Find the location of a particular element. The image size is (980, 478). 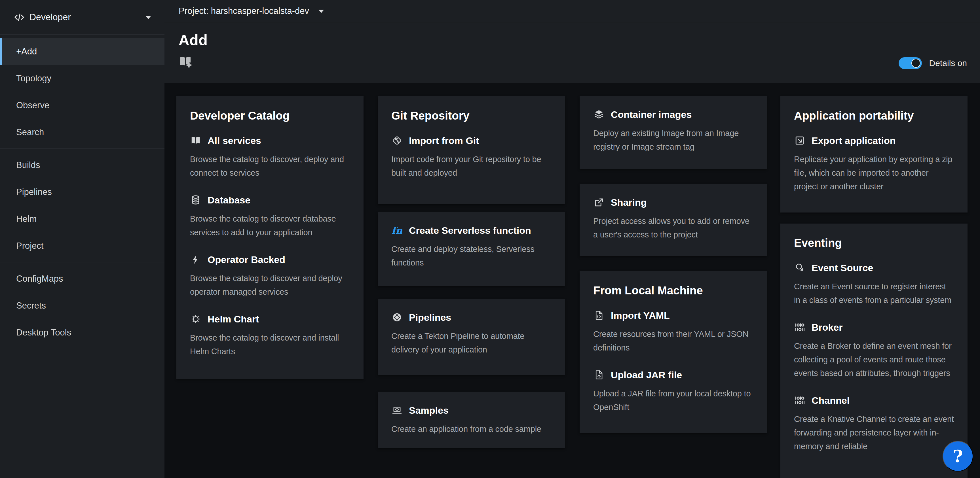

sidebar-nav-group: ConfigMapsSecretsDesktop Tools is located at coordinates (82, 304).